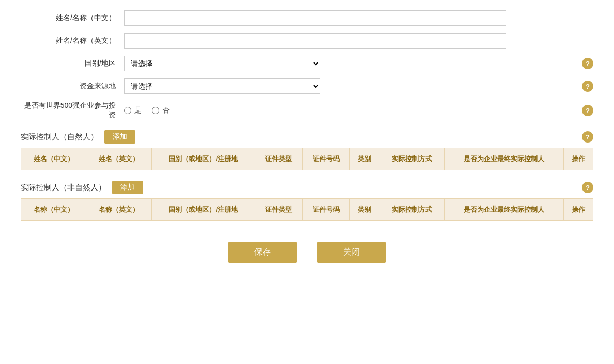  I want to click on country-label: 国别/地区, so click(72, 64).